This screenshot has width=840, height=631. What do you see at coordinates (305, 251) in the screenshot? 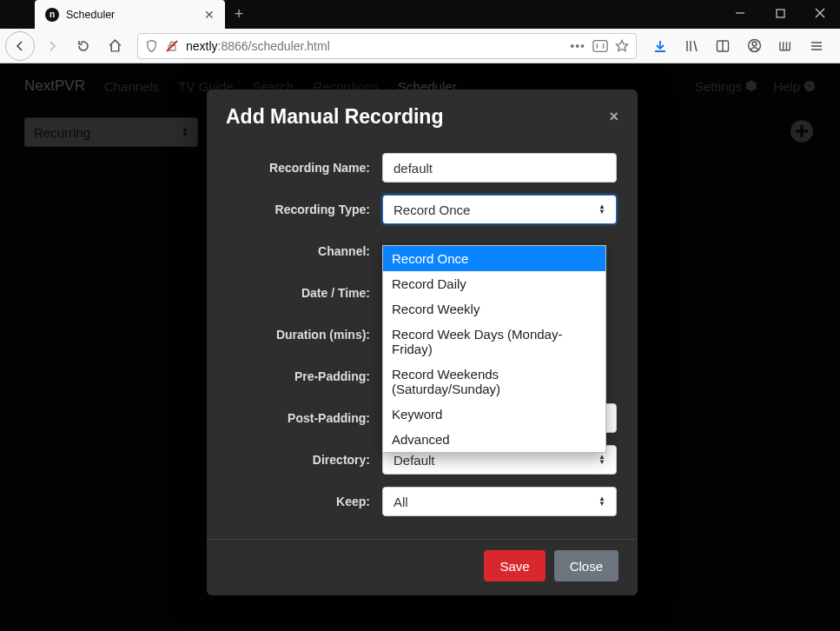
I see `label-channel: Channel:` at bounding box center [305, 251].